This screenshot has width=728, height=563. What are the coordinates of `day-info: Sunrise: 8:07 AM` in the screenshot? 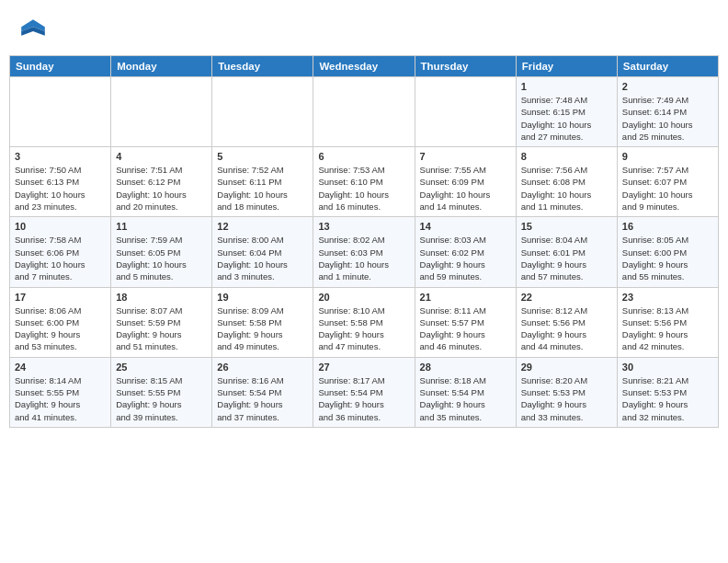 It's located at (162, 311).